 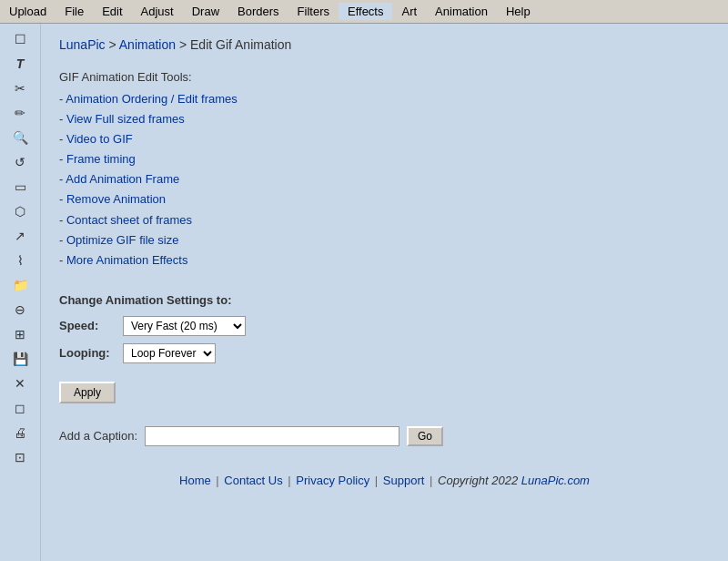 I want to click on sidebar-icon-lasso: ⬡, so click(x=20, y=211).